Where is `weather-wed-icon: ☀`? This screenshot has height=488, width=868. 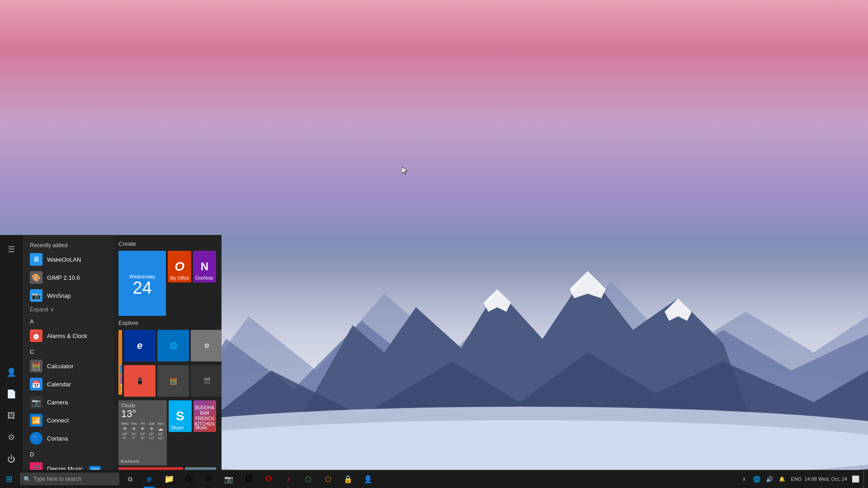 weather-wed-icon: ☀ is located at coordinates (125, 429).